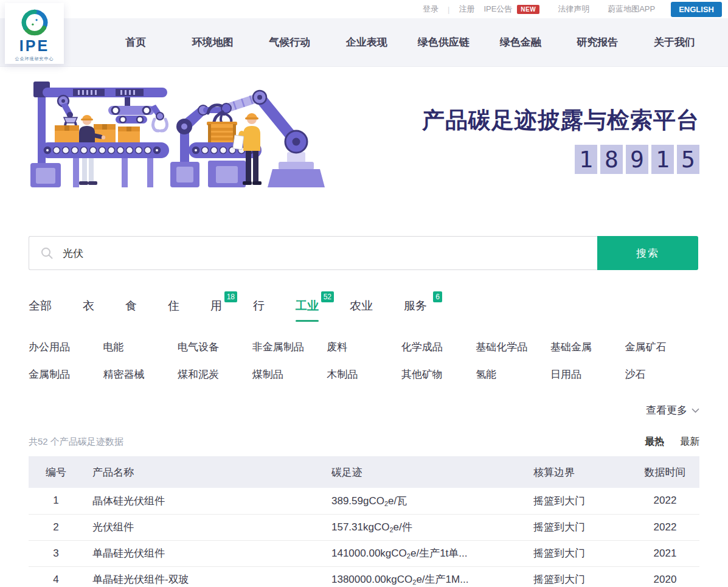 This screenshot has height=587, width=728. I want to click on subcategory-item: 电能, so click(141, 347).